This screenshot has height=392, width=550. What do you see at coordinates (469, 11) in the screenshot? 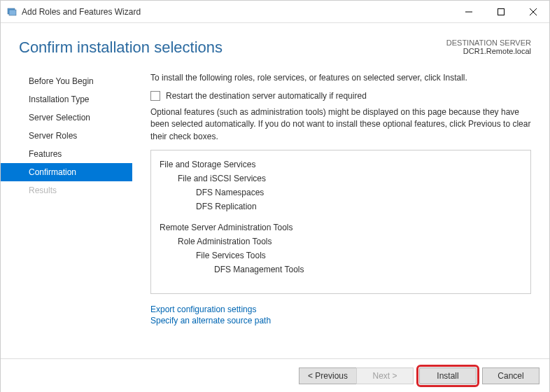
I see `minimize-button` at bounding box center [469, 11].